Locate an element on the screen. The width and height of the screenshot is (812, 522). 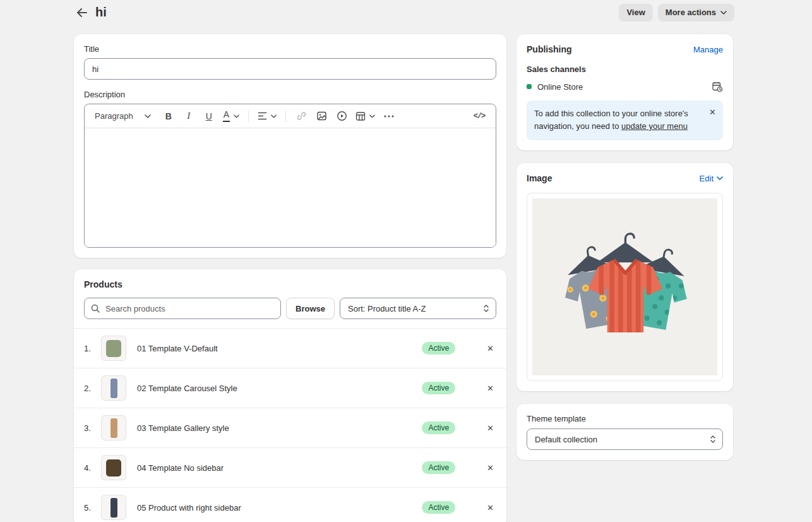
topbar-left: hi is located at coordinates (90, 14).